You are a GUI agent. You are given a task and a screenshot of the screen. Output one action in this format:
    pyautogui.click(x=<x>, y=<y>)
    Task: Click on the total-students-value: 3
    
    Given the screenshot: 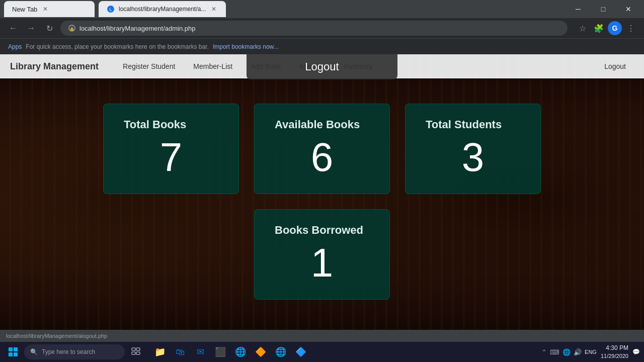 What is the action you would take?
    pyautogui.click(x=473, y=157)
    